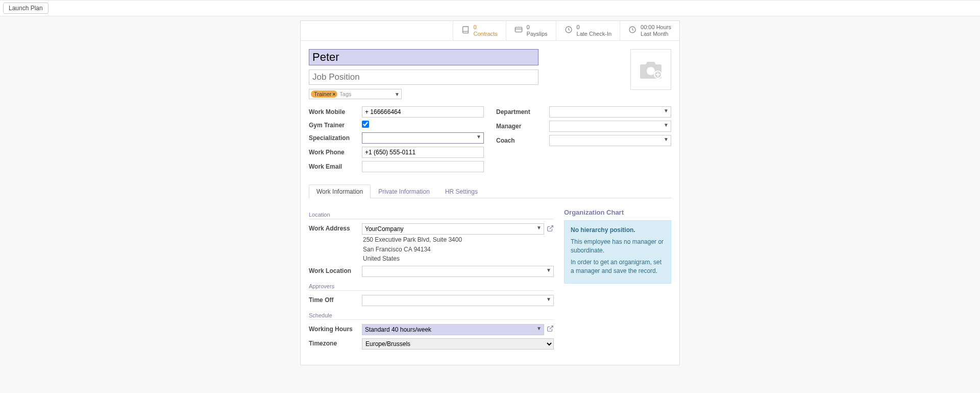 The width and height of the screenshot is (980, 393). What do you see at coordinates (423, 138) in the screenshot?
I see `specialization-input` at bounding box center [423, 138].